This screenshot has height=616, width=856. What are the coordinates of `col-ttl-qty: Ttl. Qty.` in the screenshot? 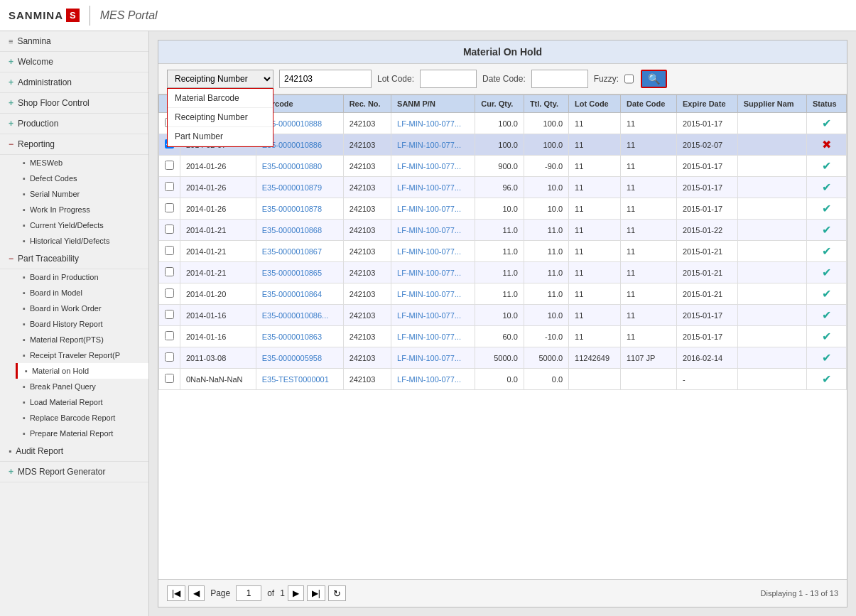 It's located at (546, 104).